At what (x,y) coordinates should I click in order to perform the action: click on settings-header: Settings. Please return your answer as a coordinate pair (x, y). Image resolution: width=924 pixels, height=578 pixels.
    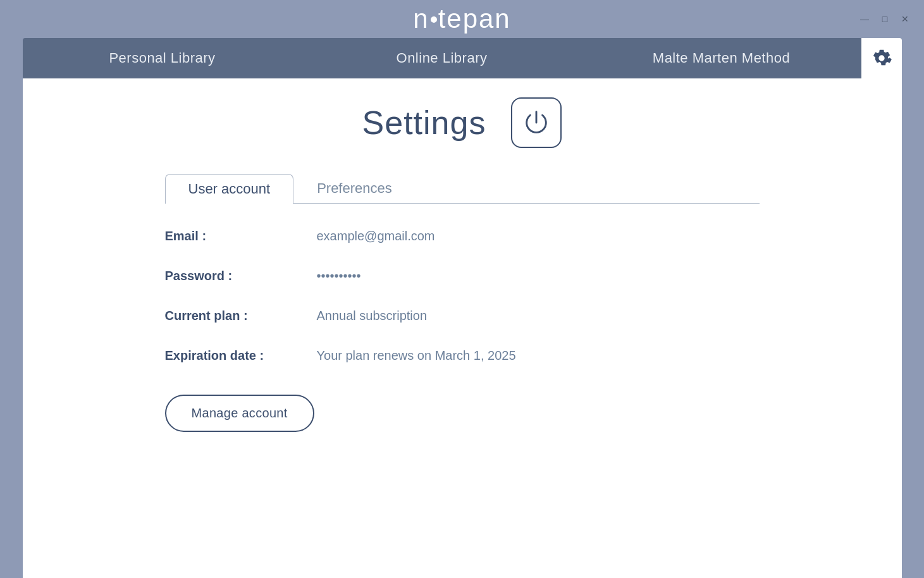
    Looking at the image, I should click on (462, 123).